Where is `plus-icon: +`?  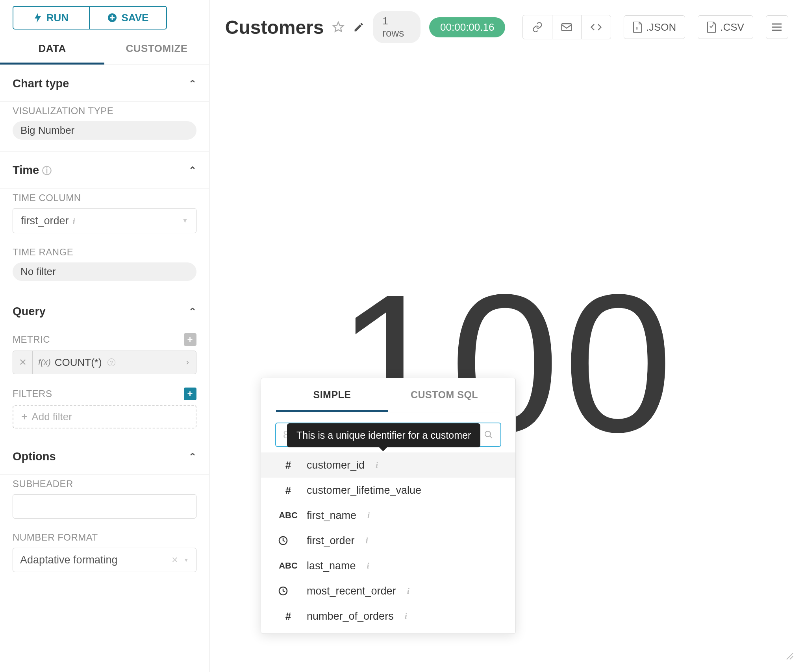 plus-icon: + is located at coordinates (24, 417).